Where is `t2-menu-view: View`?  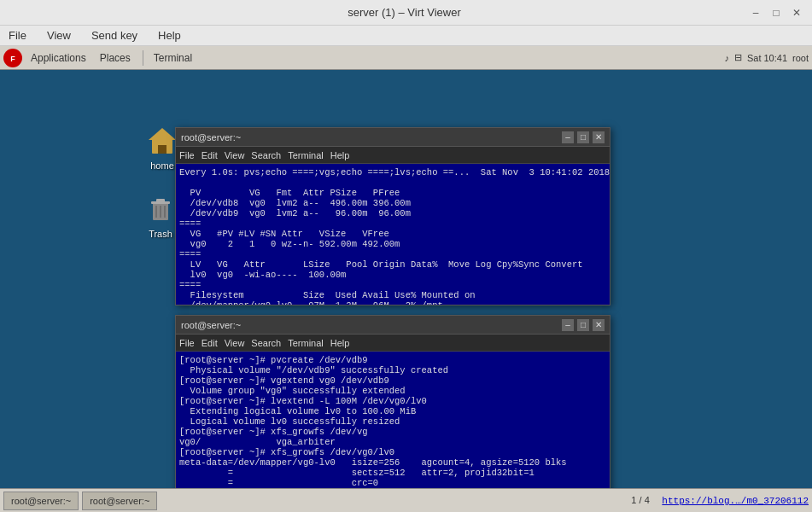 t2-menu-view: View is located at coordinates (235, 343).